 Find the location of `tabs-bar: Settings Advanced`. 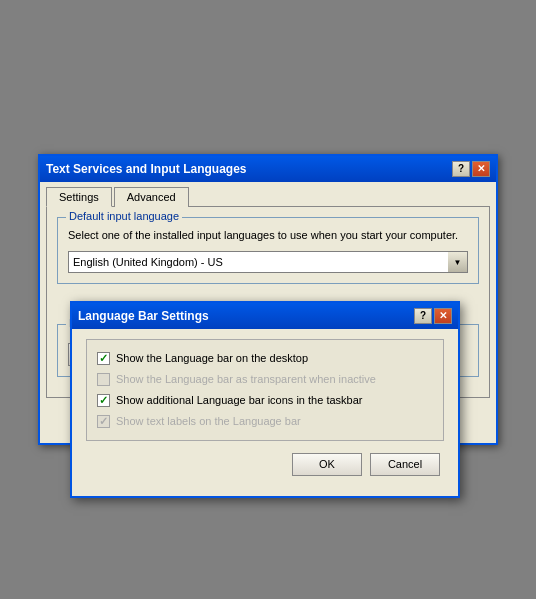

tabs-bar: Settings Advanced is located at coordinates (268, 194).